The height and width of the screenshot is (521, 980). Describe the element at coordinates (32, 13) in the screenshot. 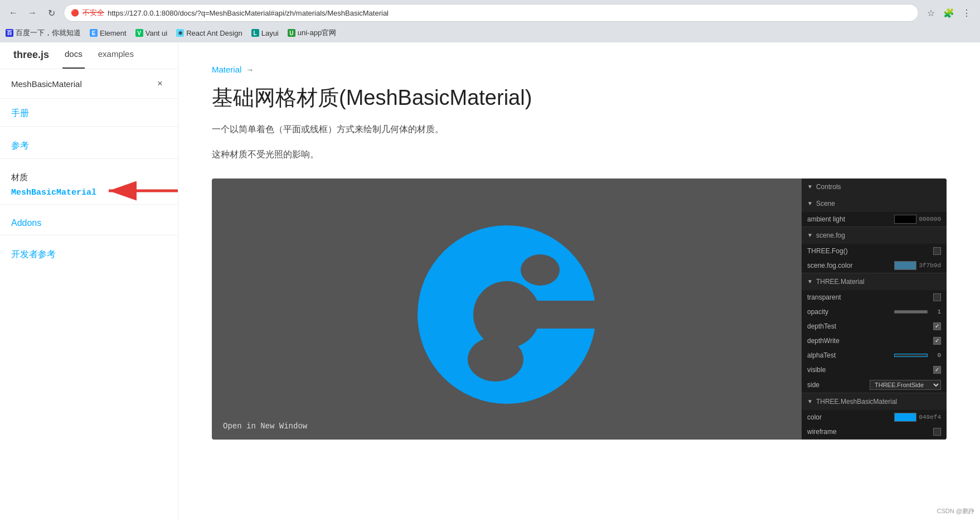

I see `forward-button: →` at that location.